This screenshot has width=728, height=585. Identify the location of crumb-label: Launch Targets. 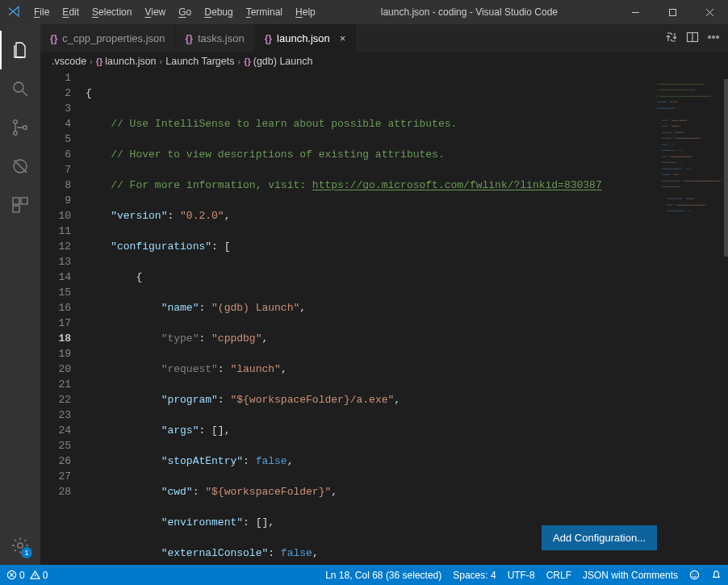
(200, 61).